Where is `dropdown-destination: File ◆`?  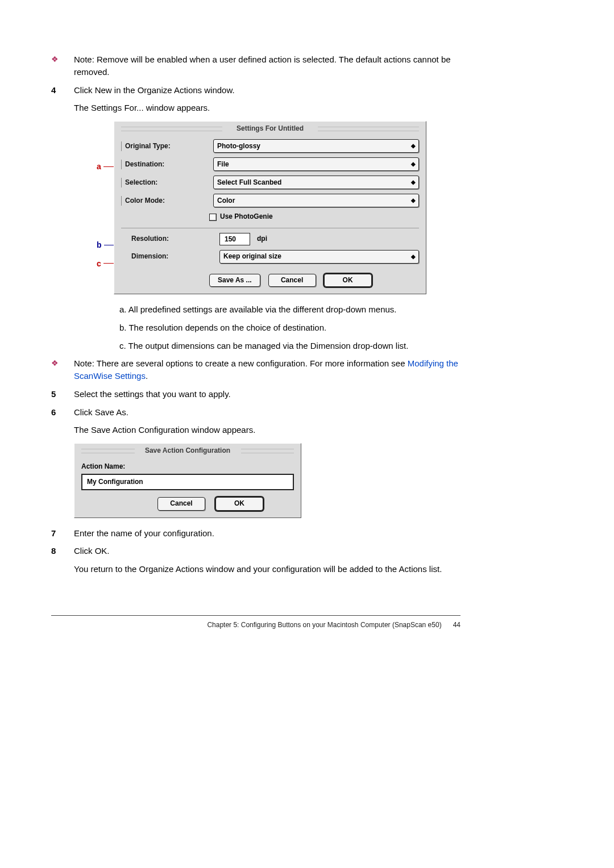
dropdown-destination: File ◆ is located at coordinates (316, 164).